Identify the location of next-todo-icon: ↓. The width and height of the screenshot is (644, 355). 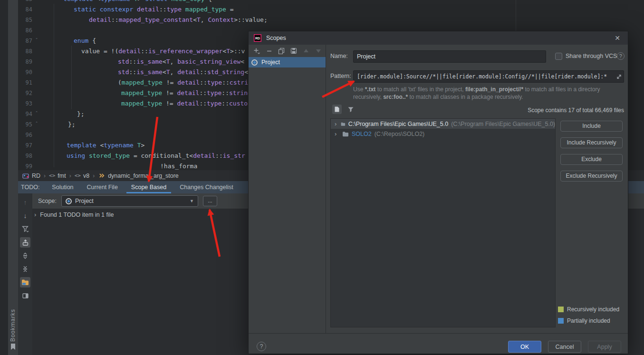
(25, 216).